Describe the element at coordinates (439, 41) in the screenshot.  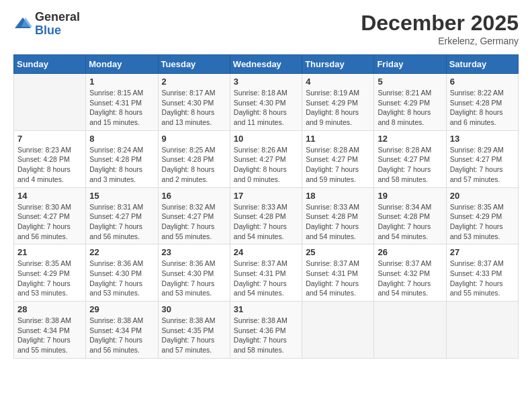
I see `location-subtitle: Erkelenz, Germany` at that location.